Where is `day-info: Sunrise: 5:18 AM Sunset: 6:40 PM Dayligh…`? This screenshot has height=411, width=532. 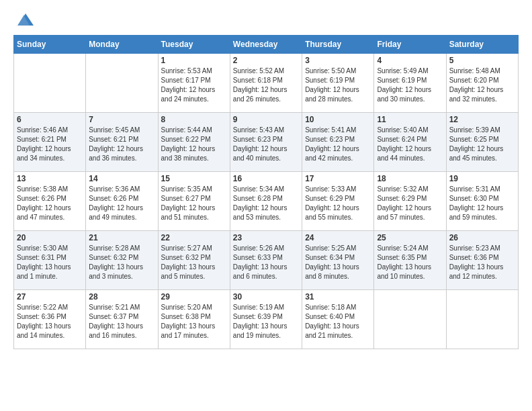 day-info: Sunrise: 5:18 AM Sunset: 6:40 PM Dayligh… is located at coordinates (338, 322).